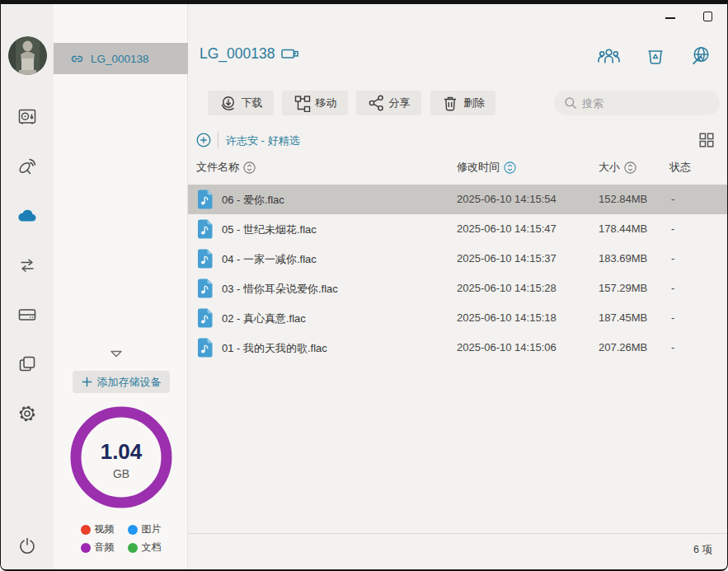 Image resolution: width=728 pixels, height=571 pixels. Describe the element at coordinates (458, 288) in the screenshot. I see `table-row: 03 - 惜你耳朵说爱你.flac 2025-06-10 14:15:28 15…` at that location.